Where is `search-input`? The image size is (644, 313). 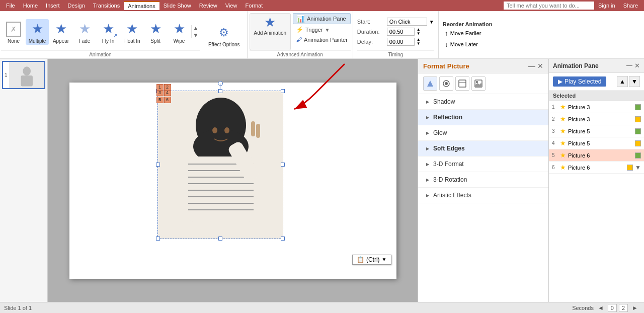 search-input is located at coordinates (549, 6).